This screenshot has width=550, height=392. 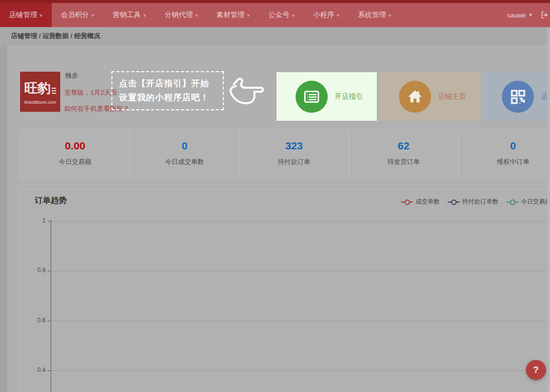 I want to click on nav-right: sauwe ▼, so click(x=529, y=15).